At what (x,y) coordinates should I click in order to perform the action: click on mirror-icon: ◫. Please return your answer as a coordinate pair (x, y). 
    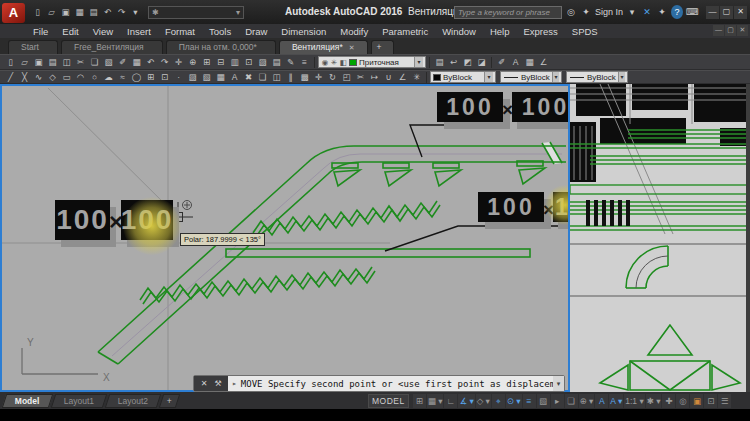
    Looking at the image, I should click on (276, 77).